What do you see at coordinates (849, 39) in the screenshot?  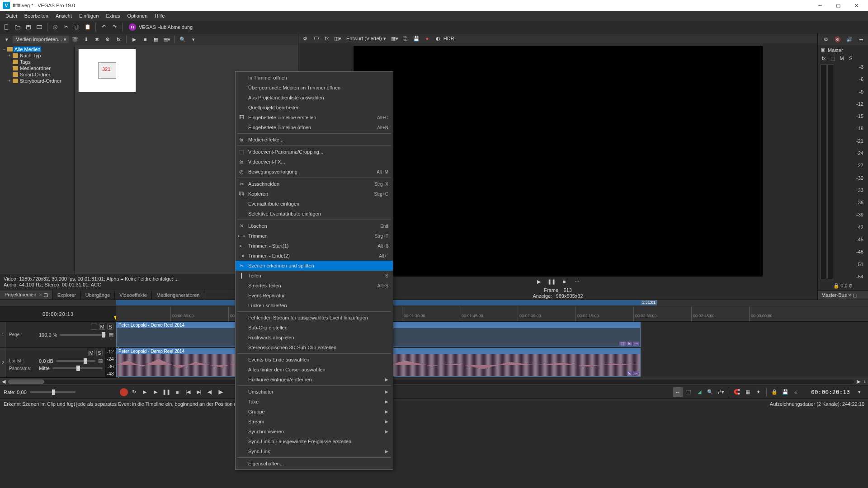 I see `downmix-button: 🔊` at bounding box center [849, 39].